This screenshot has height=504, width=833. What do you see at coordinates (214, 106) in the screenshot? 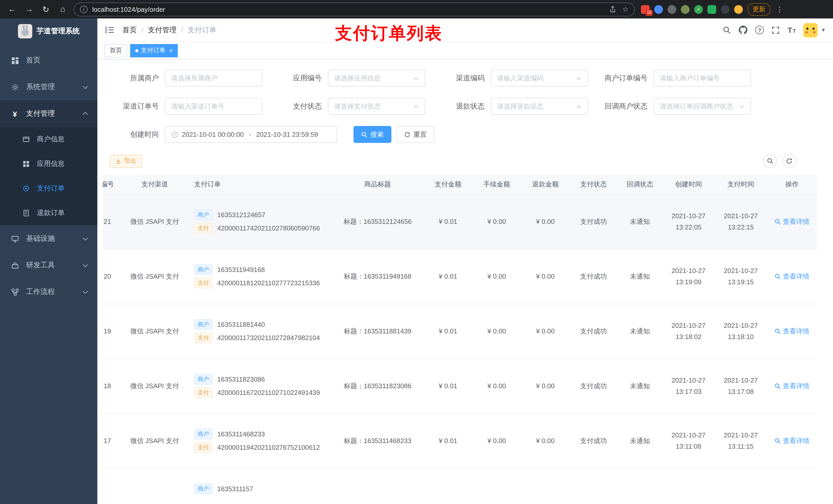
I see `channel-order-no-input` at bounding box center [214, 106].